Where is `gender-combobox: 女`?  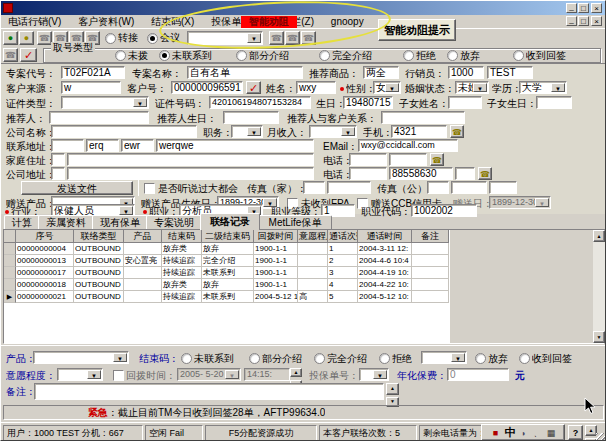
gender-combobox: 女 is located at coordinates (387, 88).